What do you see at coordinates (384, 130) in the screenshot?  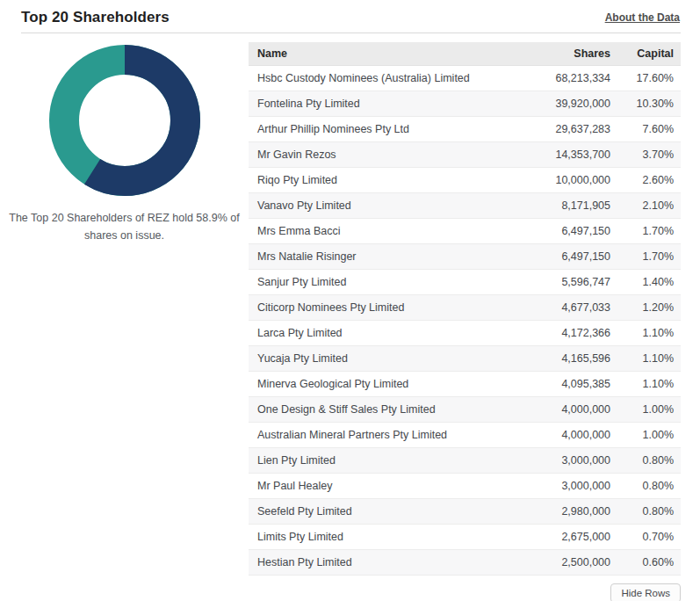 I see `shareholder-name: Arthur Phillip Nominees Pty Ltd` at bounding box center [384, 130].